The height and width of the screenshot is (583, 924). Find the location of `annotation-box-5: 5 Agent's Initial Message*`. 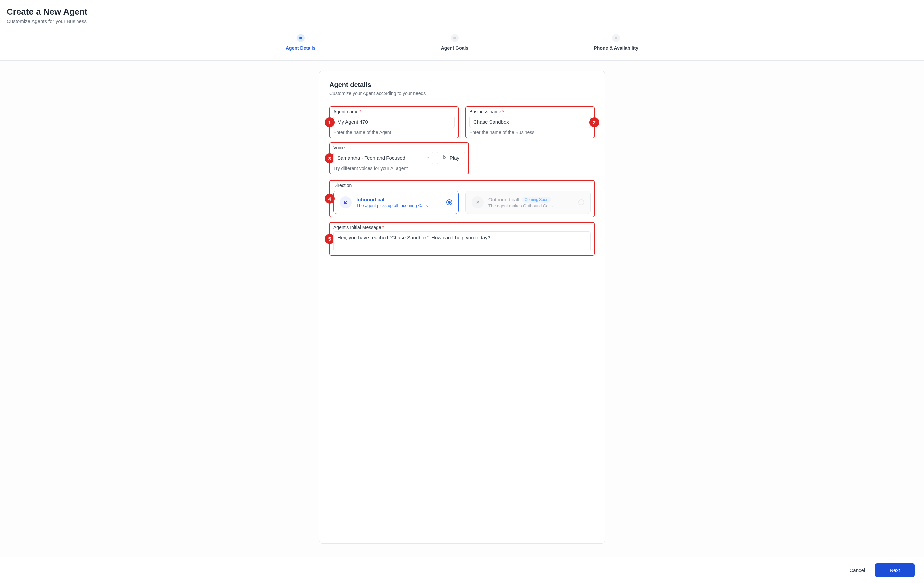

annotation-box-5: 5 Agent's Initial Message* is located at coordinates (462, 239).